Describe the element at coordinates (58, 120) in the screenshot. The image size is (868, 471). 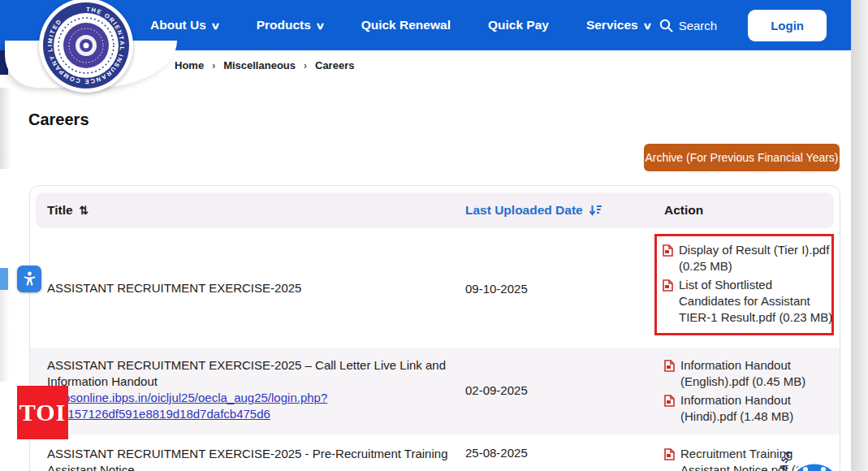
I see `page-title: Careers` at that location.